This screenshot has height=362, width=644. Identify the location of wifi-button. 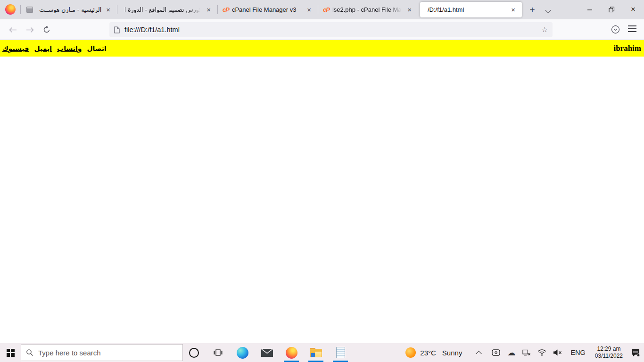
(542, 353).